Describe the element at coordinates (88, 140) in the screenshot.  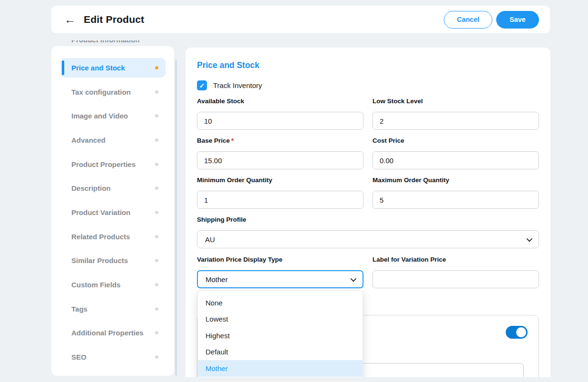
I see `sidebar-item-label: Advanced` at that location.